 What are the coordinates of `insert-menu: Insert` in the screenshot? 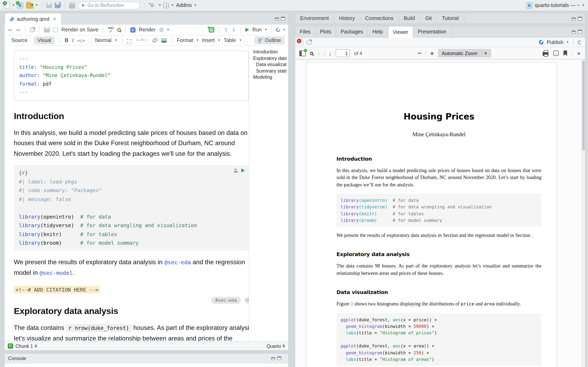 It's located at (208, 40).